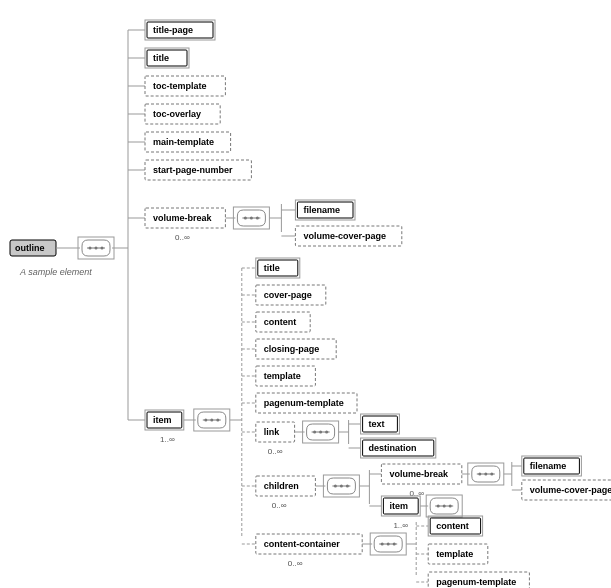 Image resolution: width=611 pixels, height=588 pixels. I want to click on node-closing-page: closing-page, so click(296, 349).